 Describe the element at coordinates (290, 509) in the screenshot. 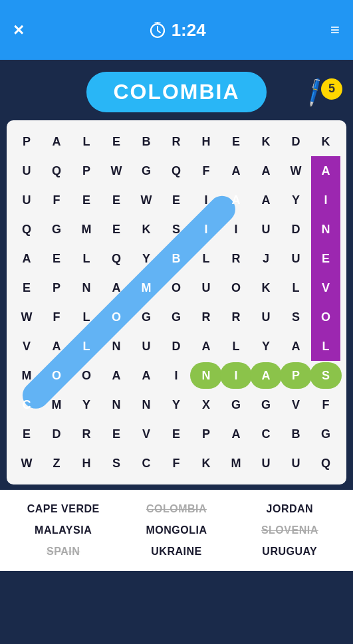

I see `word-list-item: JORDAN` at that location.